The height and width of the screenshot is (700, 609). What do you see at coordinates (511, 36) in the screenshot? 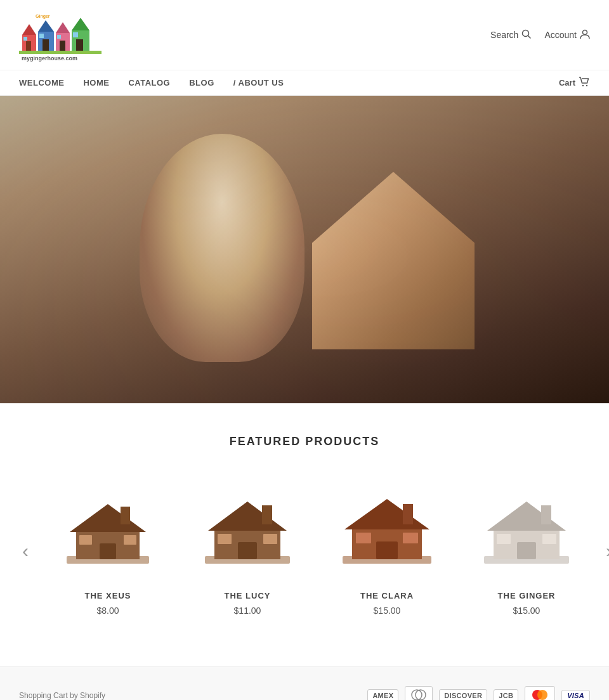
I see `search-link: Search` at bounding box center [511, 36].